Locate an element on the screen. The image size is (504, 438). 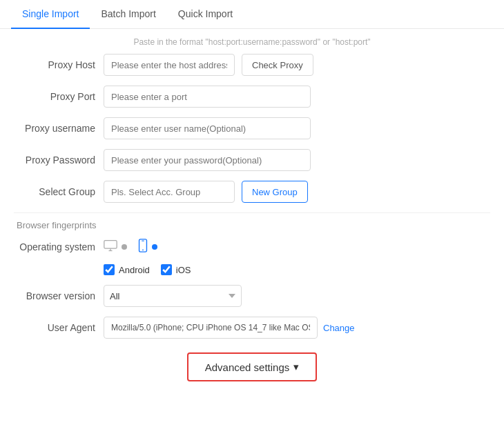
change-user-agent-link: Change is located at coordinates (339, 328).